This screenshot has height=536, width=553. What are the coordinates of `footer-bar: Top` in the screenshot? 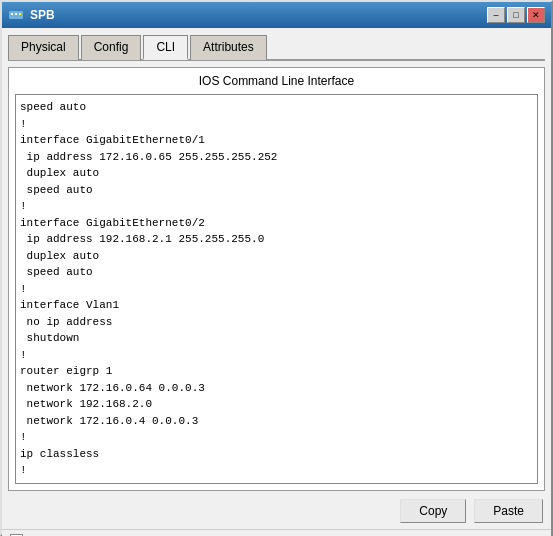 It's located at (276, 533).